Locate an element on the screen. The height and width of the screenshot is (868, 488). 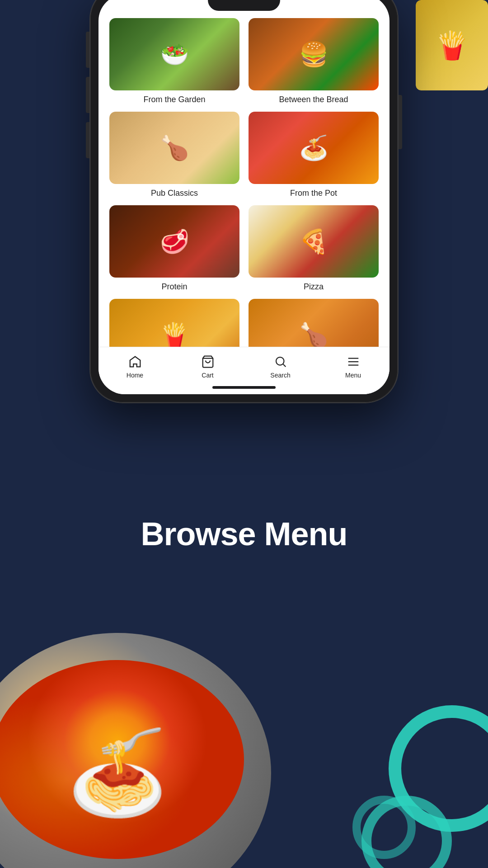
nav-label-cart: Cart is located at coordinates (207, 375).